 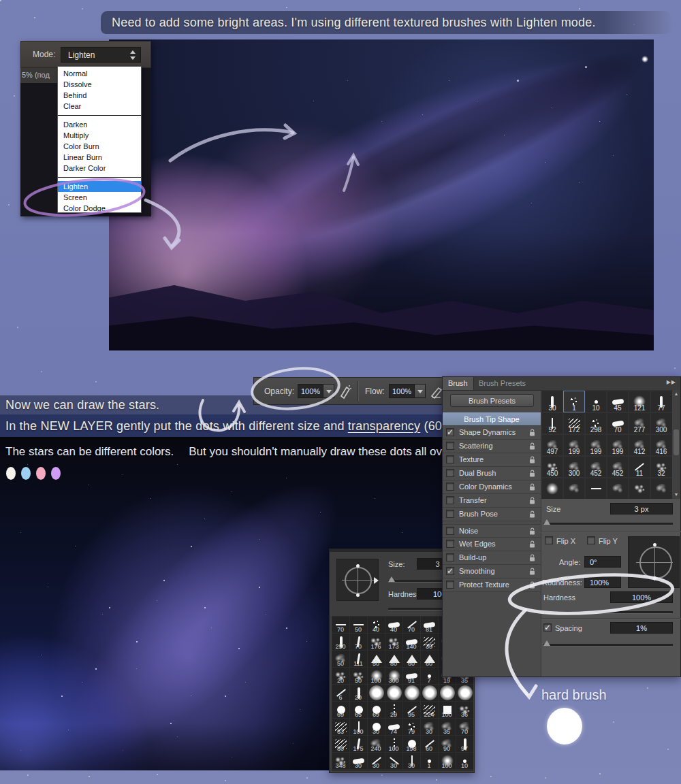 I want to click on brush-option-color-dynamics: Color Dynamics, so click(x=492, y=487).